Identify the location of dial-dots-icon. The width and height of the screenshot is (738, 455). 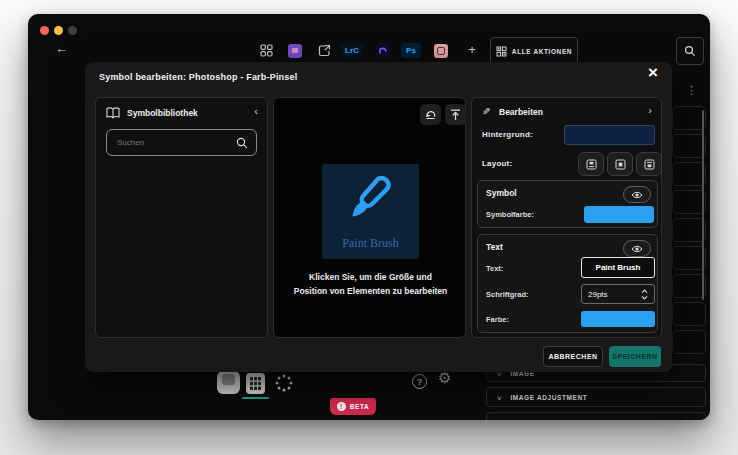
(284, 383).